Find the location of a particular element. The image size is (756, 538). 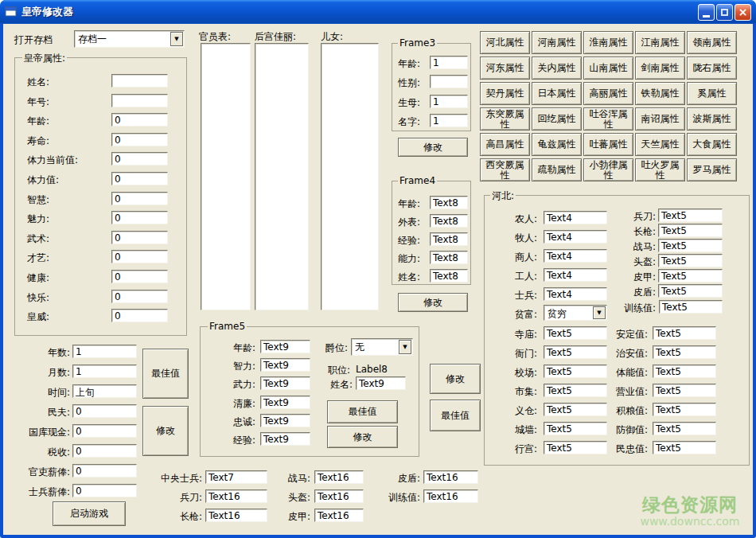

province-button: 河北属性 is located at coordinates (505, 43).